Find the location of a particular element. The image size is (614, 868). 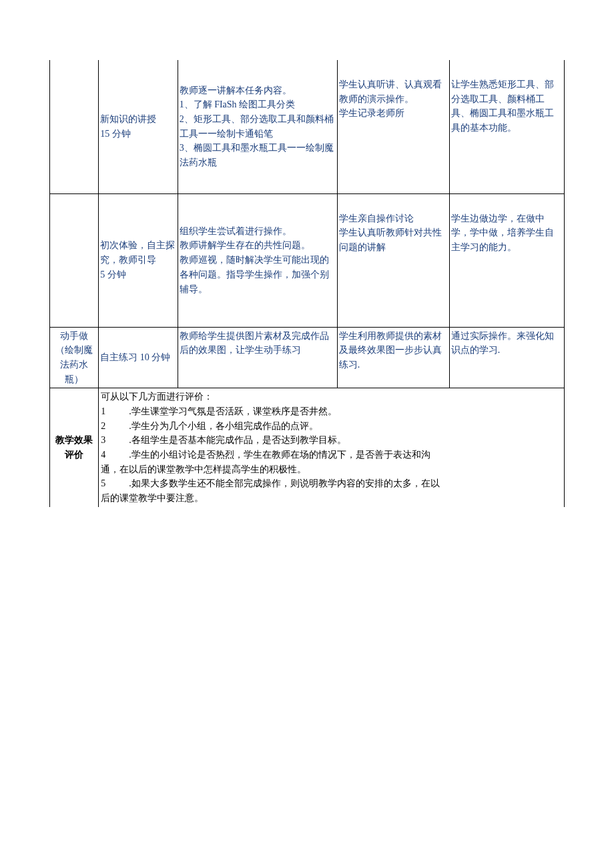

phase-line: （绘制魔法药水瓶） is located at coordinates (74, 364).